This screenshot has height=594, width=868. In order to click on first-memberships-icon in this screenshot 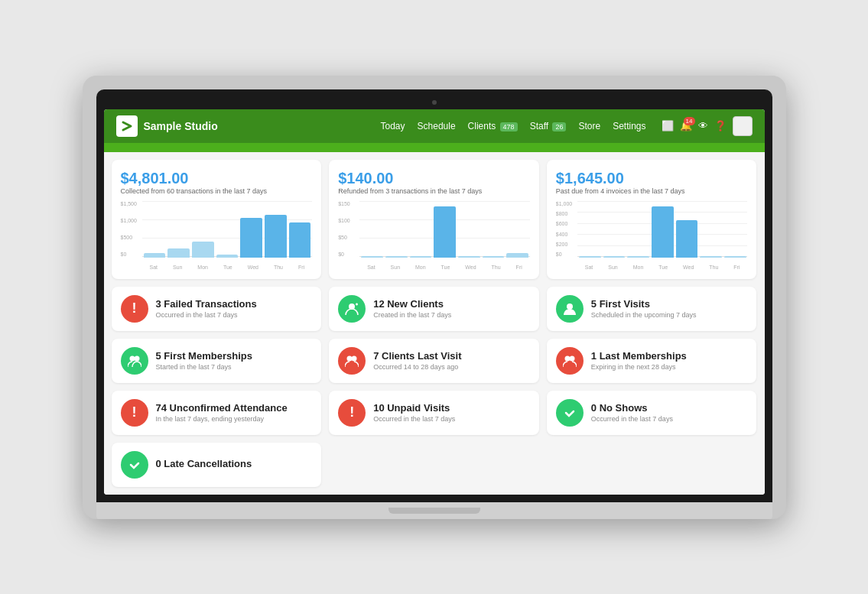, I will do `click(135, 361)`.